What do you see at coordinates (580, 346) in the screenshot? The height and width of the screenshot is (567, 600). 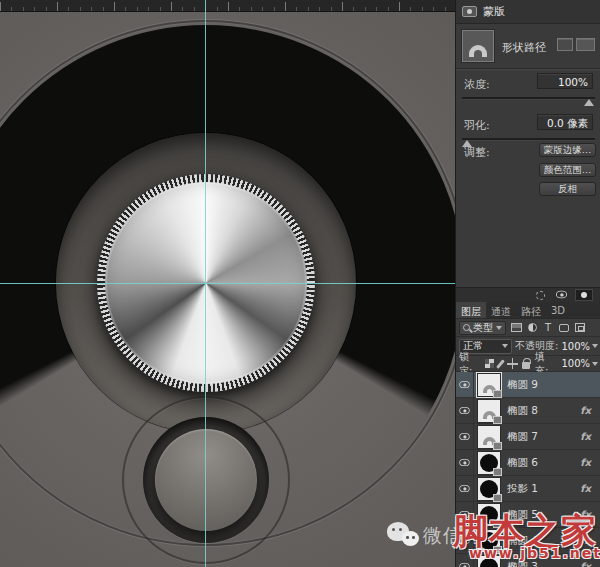 I see `opacity-control: 100%` at bounding box center [580, 346].